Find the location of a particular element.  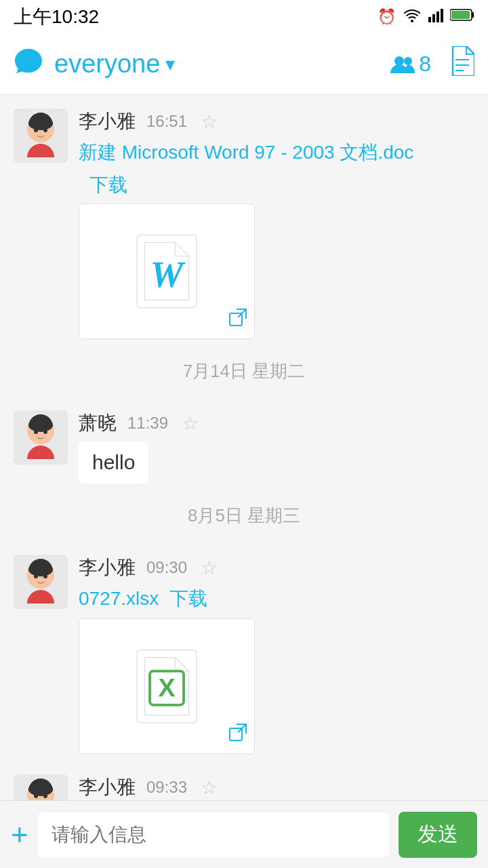

channel-name: everyone is located at coordinates (107, 64).